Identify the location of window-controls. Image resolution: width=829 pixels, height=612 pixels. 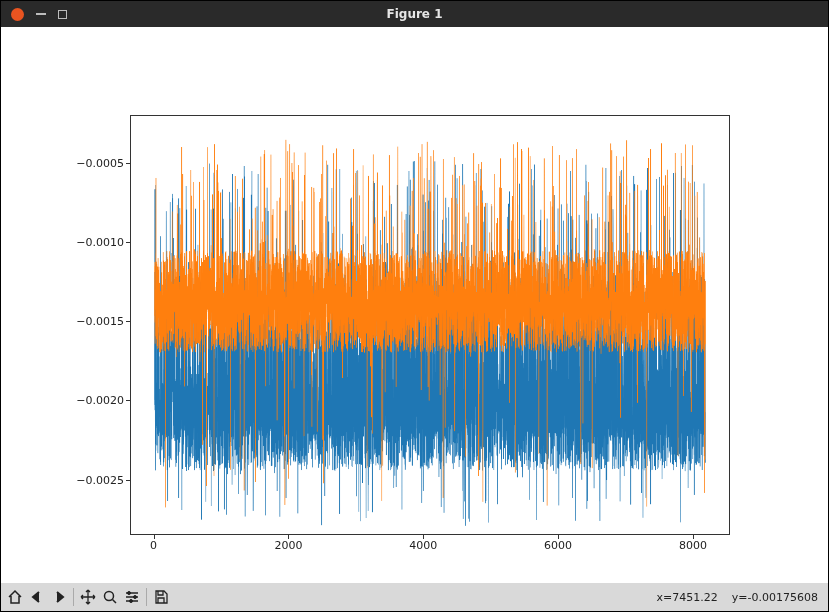
(34, 14).